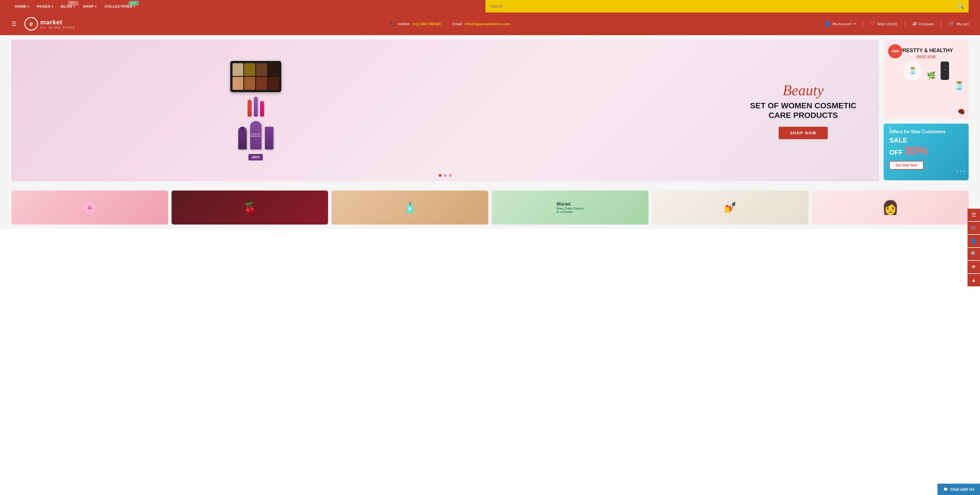 Image resolution: width=980 pixels, height=495 pixels. What do you see at coordinates (256, 110) in the screenshot?
I see `hero-products-visual: MAKE UPREMOVER dUCk` at bounding box center [256, 110].